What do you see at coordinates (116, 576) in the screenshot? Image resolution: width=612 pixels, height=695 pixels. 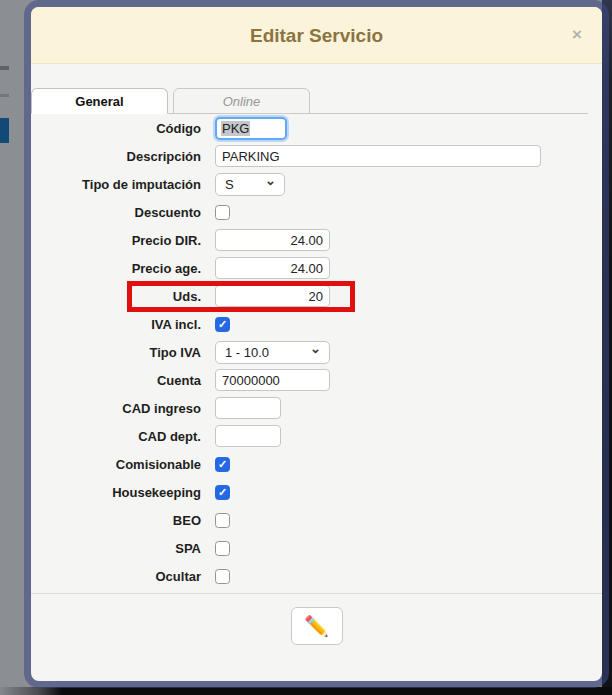 I see `field-label-ocultar: Ocultar` at bounding box center [116, 576].